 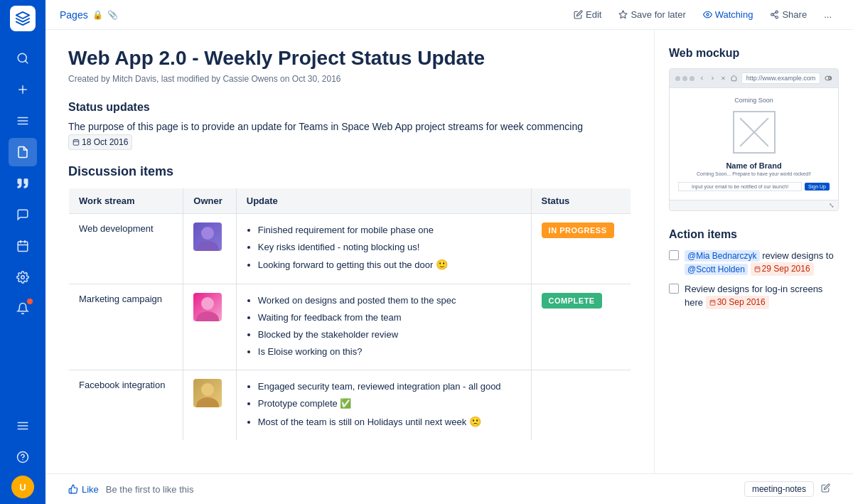 What do you see at coordinates (753, 296) in the screenshot?
I see `list-item: Review designs for log-in screens here 3…` at bounding box center [753, 296].